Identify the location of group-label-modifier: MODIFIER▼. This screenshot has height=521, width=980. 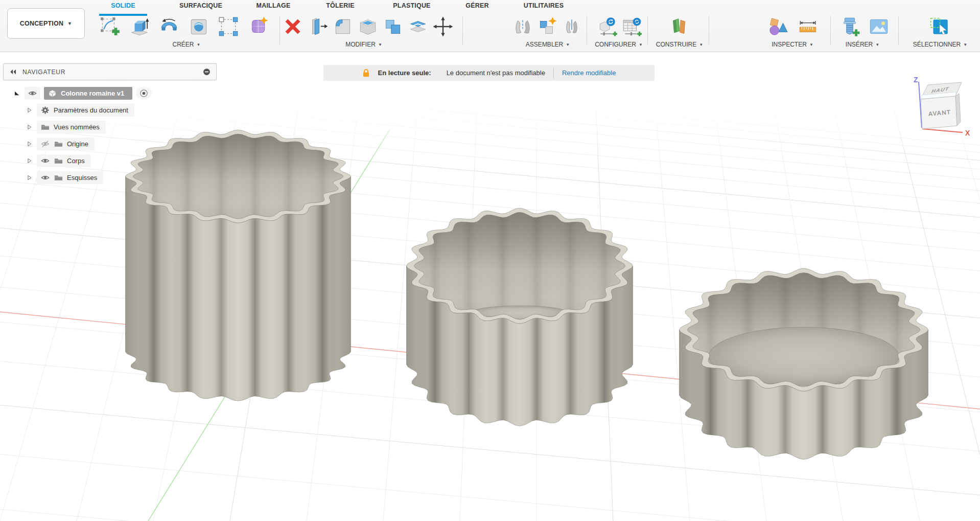
(364, 44).